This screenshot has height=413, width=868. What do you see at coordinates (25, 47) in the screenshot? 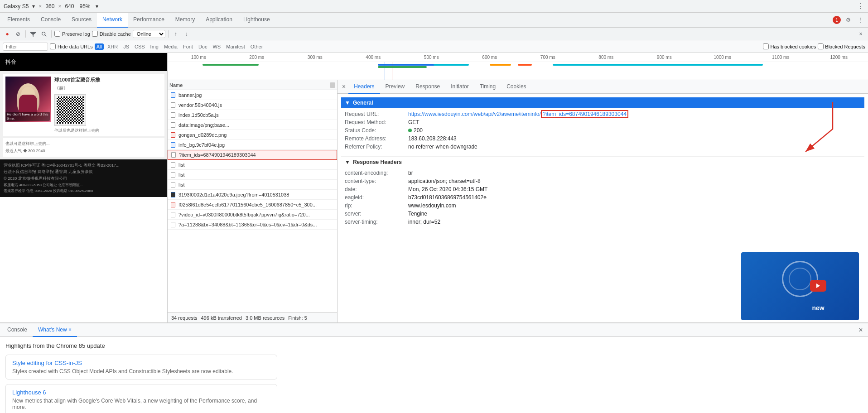
I see `filter-input` at bounding box center [25, 47].